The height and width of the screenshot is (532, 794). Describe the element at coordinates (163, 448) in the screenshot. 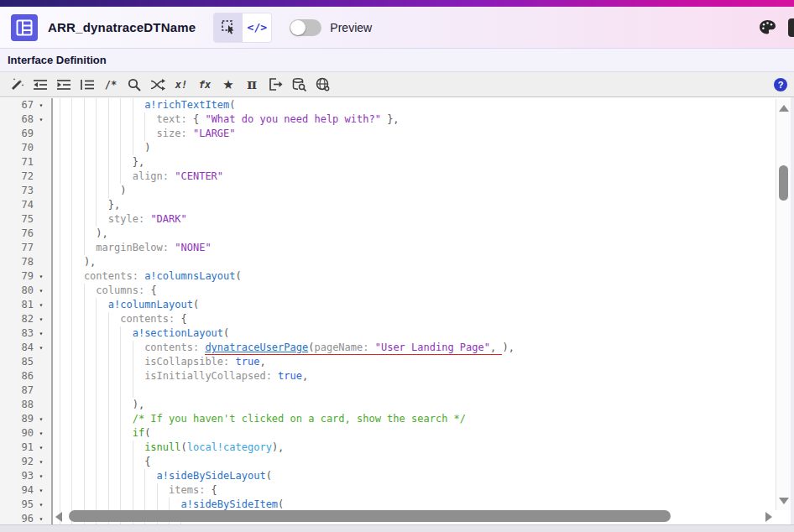

I see `code-token: isnull` at that location.